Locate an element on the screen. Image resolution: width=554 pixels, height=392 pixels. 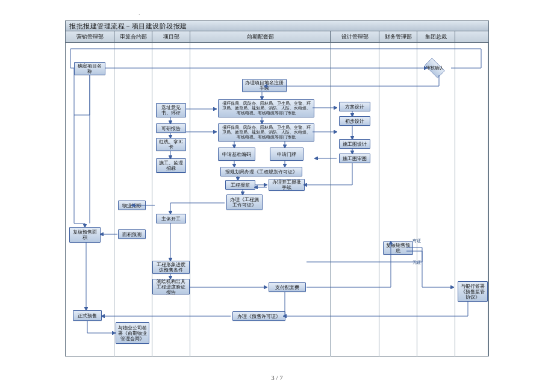
node-main-start: 主体开工 is located at coordinates (171, 219).